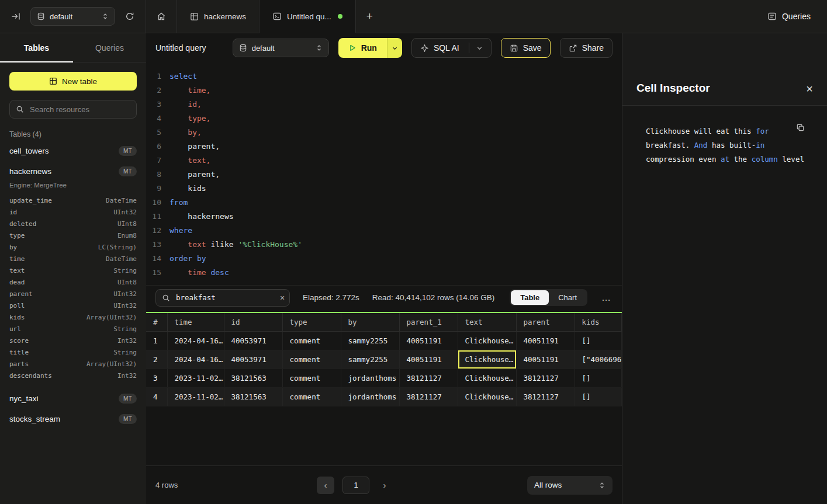 The image size is (827, 504). What do you see at coordinates (199, 90) in the screenshot?
I see `sql-token: time,` at bounding box center [199, 90].